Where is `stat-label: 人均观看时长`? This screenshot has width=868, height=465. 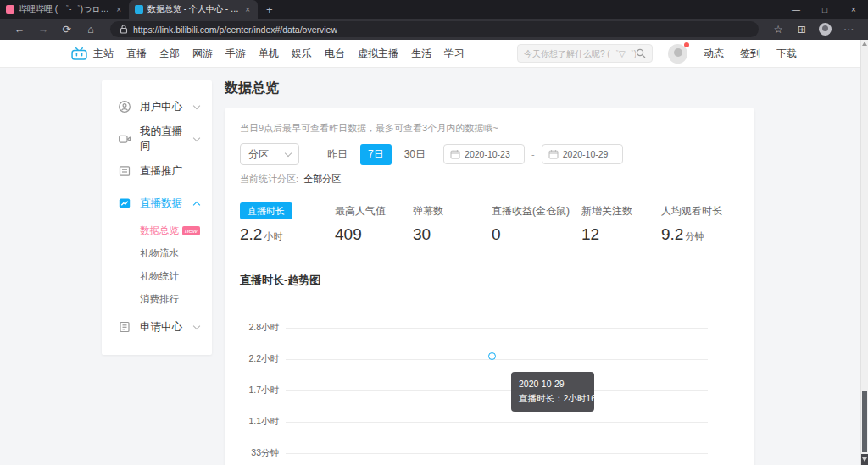
stat-label: 人均观看时长 is located at coordinates (700, 211).